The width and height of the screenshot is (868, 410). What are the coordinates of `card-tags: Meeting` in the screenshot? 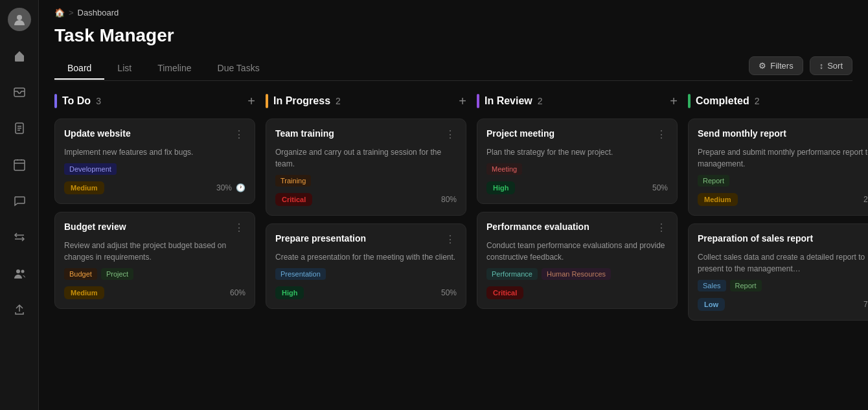 It's located at (577, 169).